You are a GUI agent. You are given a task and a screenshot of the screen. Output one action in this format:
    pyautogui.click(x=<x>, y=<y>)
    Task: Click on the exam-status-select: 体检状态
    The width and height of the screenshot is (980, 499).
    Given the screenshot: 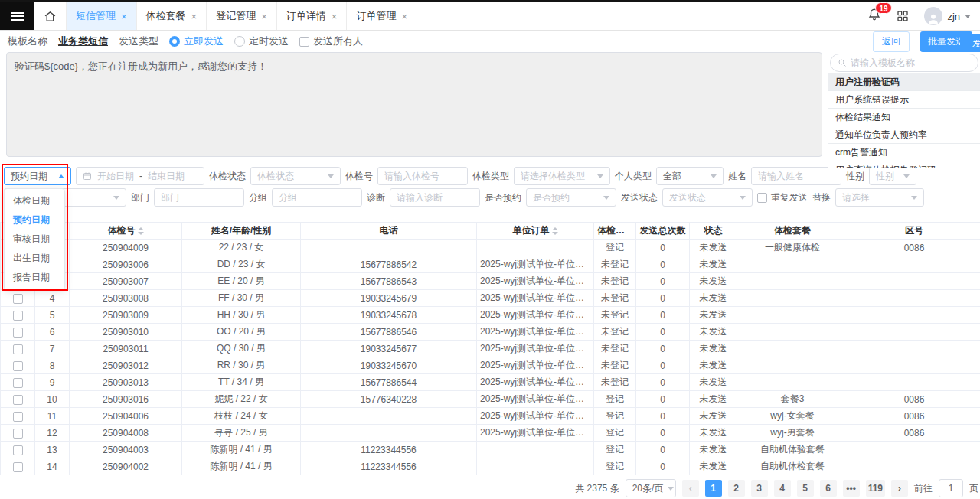 What is the action you would take?
    pyautogui.click(x=296, y=176)
    